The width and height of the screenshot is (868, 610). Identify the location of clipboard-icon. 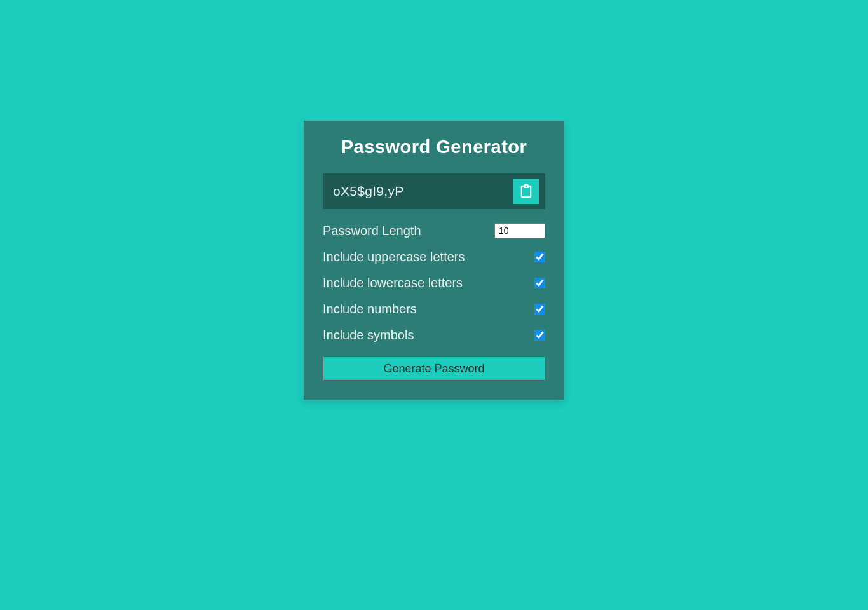
(526, 192).